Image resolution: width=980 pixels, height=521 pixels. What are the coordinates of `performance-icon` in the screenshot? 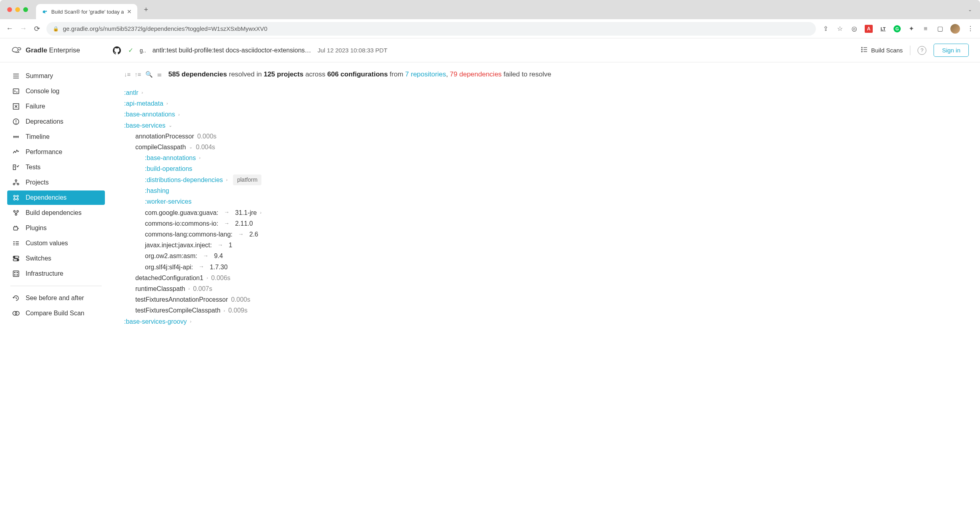 It's located at (16, 152).